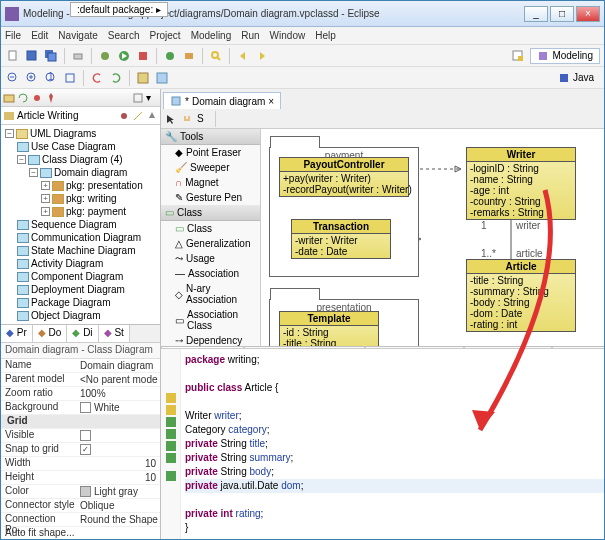 This screenshot has width=605, height=540. I want to click on spanner-icon, so click(124, 116).